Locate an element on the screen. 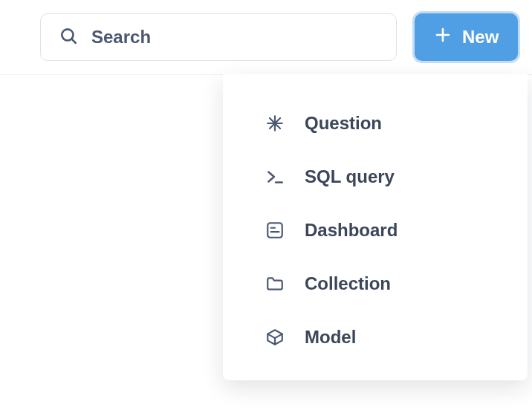 The width and height of the screenshot is (532, 413). search-container is located at coordinates (218, 37).